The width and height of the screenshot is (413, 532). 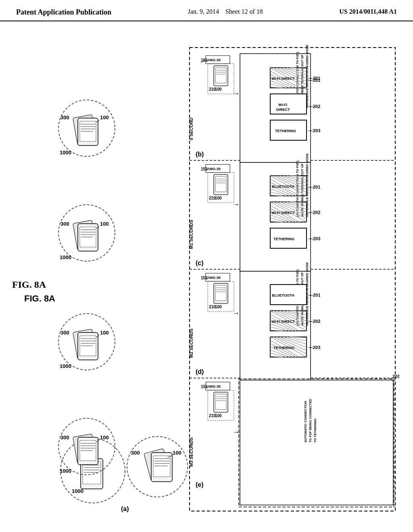 I want to click on device-group-c: 100 300 1000, so click(x=87, y=233).